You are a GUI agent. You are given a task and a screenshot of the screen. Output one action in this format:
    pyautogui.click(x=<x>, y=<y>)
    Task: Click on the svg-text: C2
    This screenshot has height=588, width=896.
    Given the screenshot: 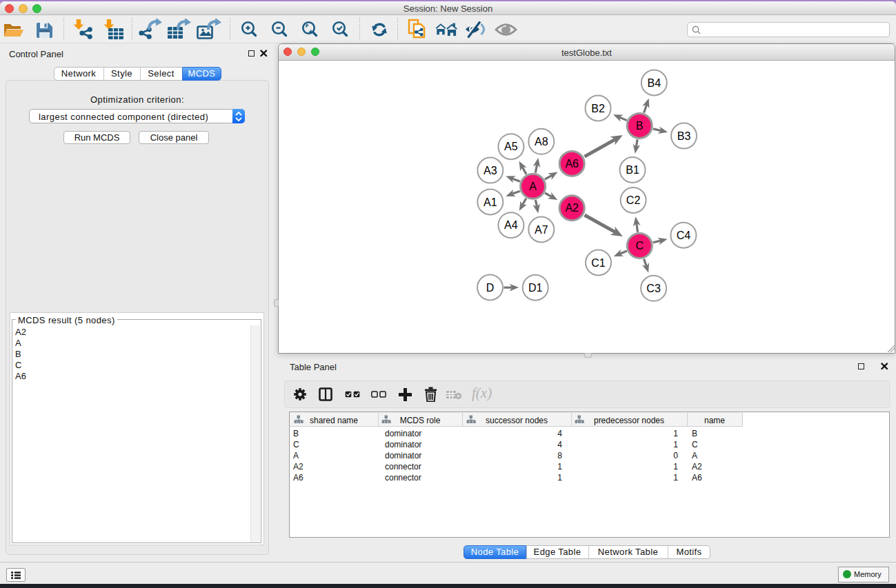 What is the action you would take?
    pyautogui.click(x=633, y=200)
    